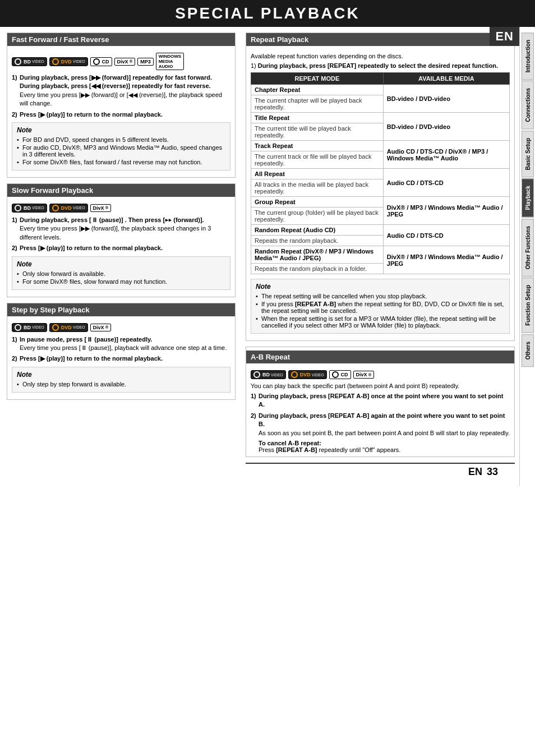 This screenshot has height=756, width=535. I want to click on step-playback-note-list: Only step by step forward is available., so click(121, 384).